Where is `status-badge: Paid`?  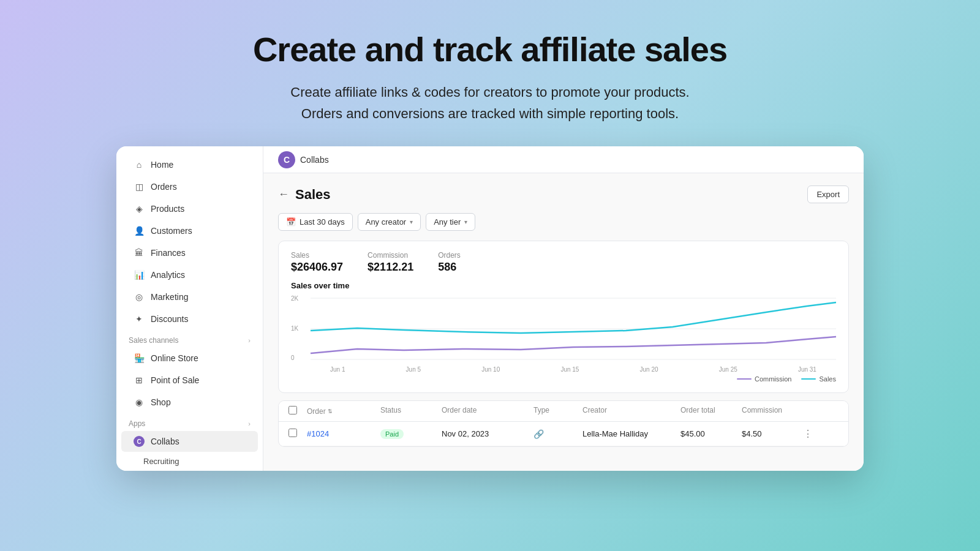
status-badge: Paid is located at coordinates (392, 434).